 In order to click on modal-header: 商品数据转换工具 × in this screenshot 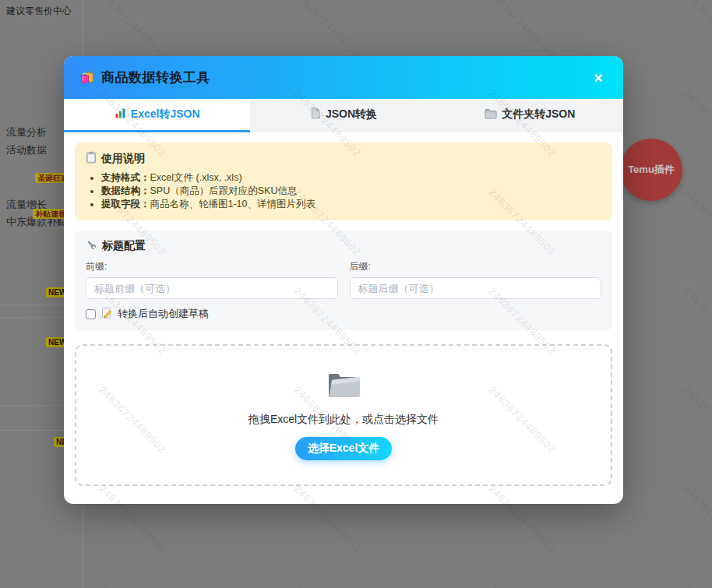, I will do `click(344, 78)`.